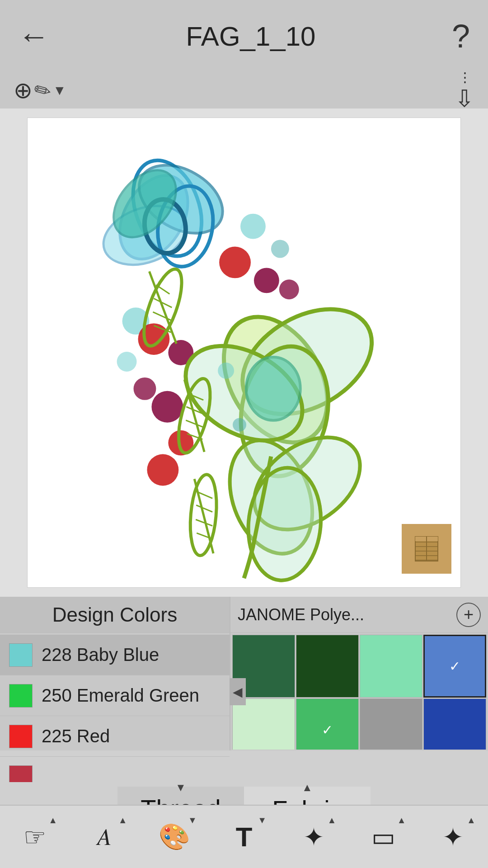  I want to click on stitch-icon: 𝐴, so click(104, 837).